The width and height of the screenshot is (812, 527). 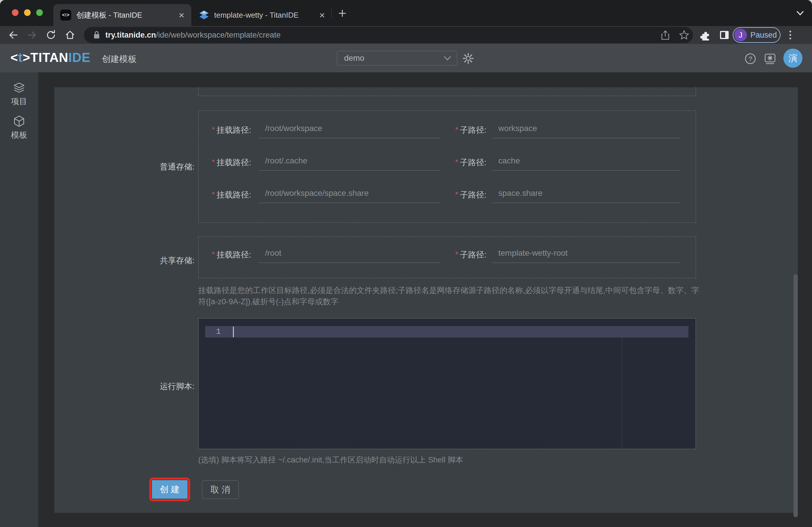 What do you see at coordinates (51, 35) in the screenshot?
I see `reload-button` at bounding box center [51, 35].